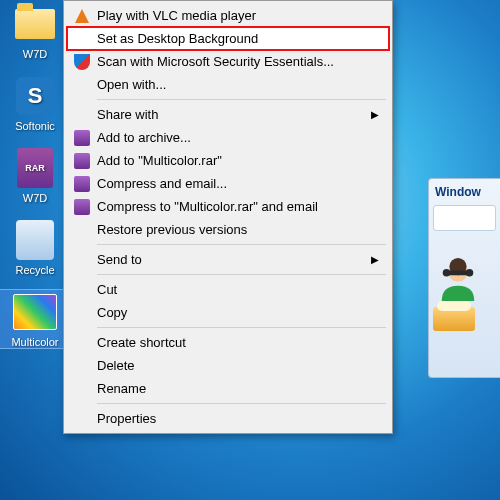 This screenshot has width=500, height=500. Describe the element at coordinates (132, 84) in the screenshot. I see `menu-item-label: Open with...` at that location.